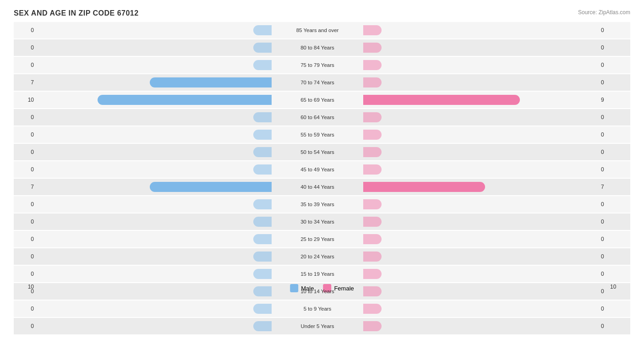  I want to click on bar-row: 0 55 to 59 Years 0, so click(322, 135).